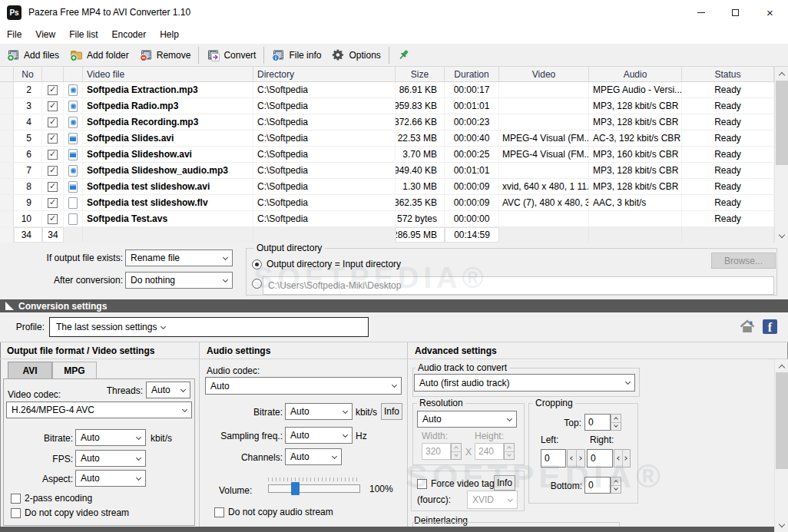  What do you see at coordinates (736, 12) in the screenshot?
I see `maximize-button` at bounding box center [736, 12].